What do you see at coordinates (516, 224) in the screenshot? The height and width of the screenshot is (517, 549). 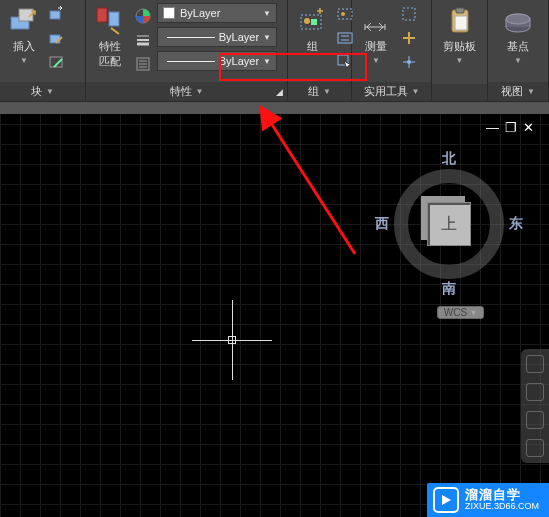 I see `compass-east: 东` at bounding box center [516, 224].